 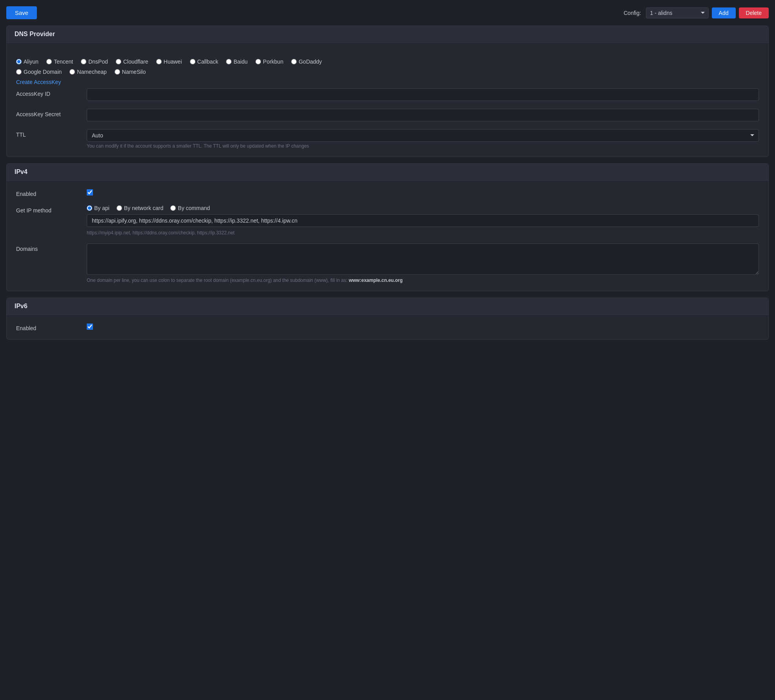 What do you see at coordinates (51, 327) in the screenshot?
I see `ipv6-enabled-label: Enabled` at bounding box center [51, 327].